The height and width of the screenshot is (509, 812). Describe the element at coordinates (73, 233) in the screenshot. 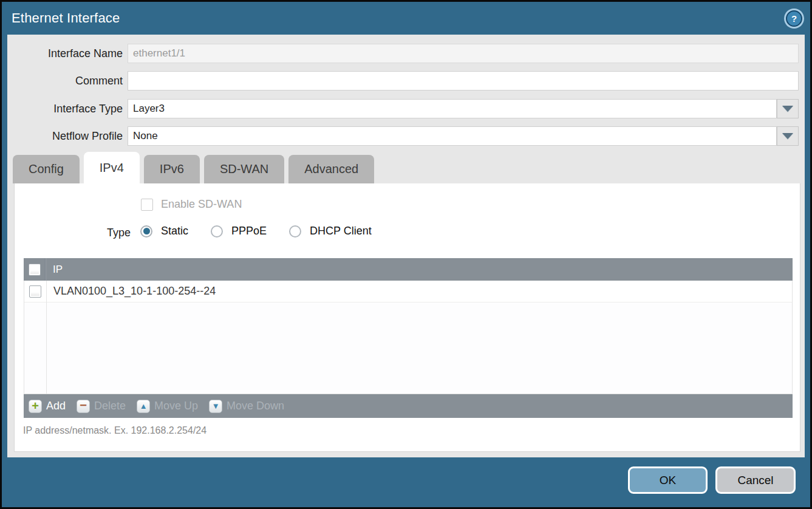

I see `type-label: Type` at that location.